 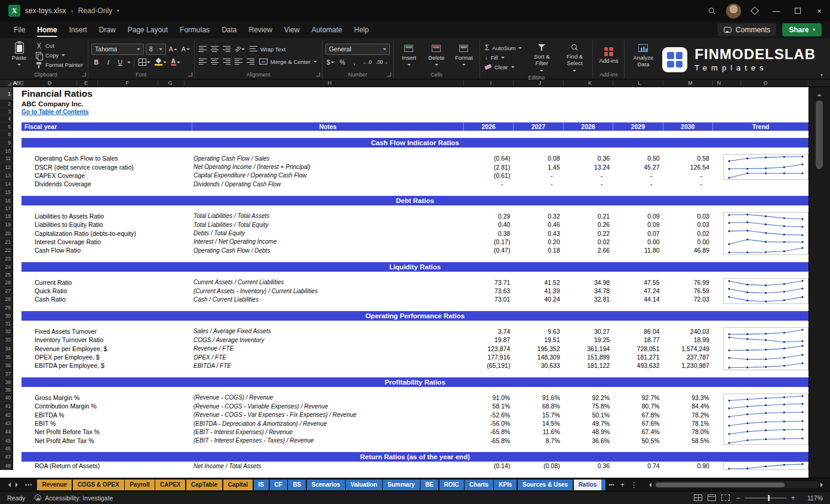 I want to click on ratio-formula-cell: Cash / Current Liabilities, so click(x=327, y=300).